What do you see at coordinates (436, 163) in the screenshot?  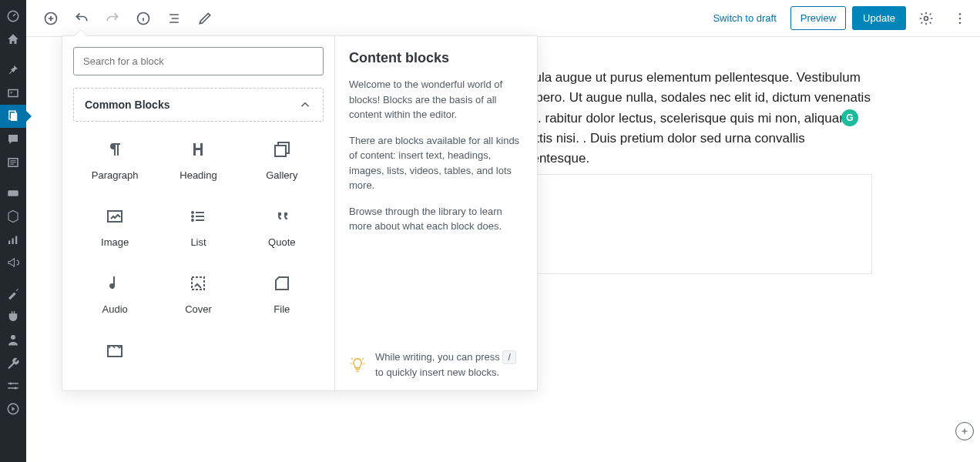 I see `inserter-info-p2: There are blocks available for all kinds…` at bounding box center [436, 163].